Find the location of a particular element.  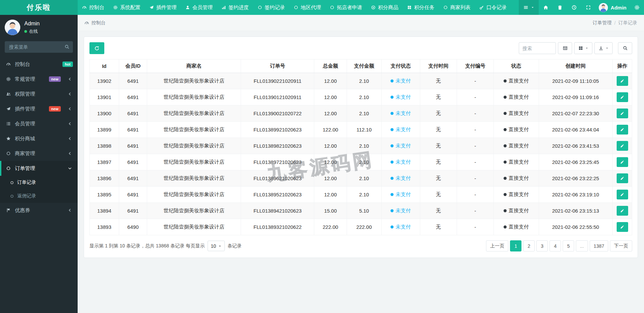

cell-order-no: FLL01389721020623 is located at coordinates (277, 162).